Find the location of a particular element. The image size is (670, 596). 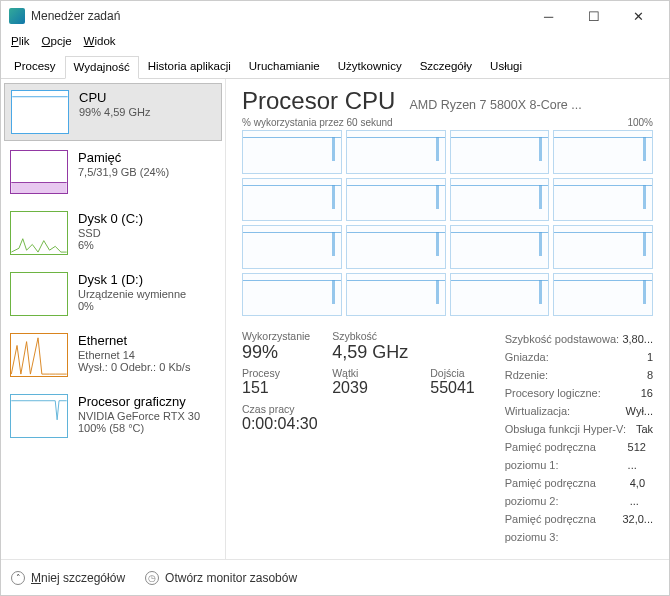

stat-utilization: Wykorzystanie 99% is located at coordinates (276, 346).